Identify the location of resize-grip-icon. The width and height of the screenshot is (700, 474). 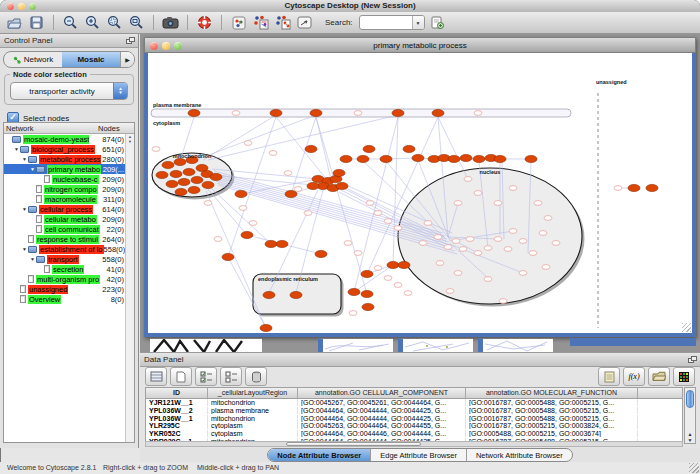
(686, 328).